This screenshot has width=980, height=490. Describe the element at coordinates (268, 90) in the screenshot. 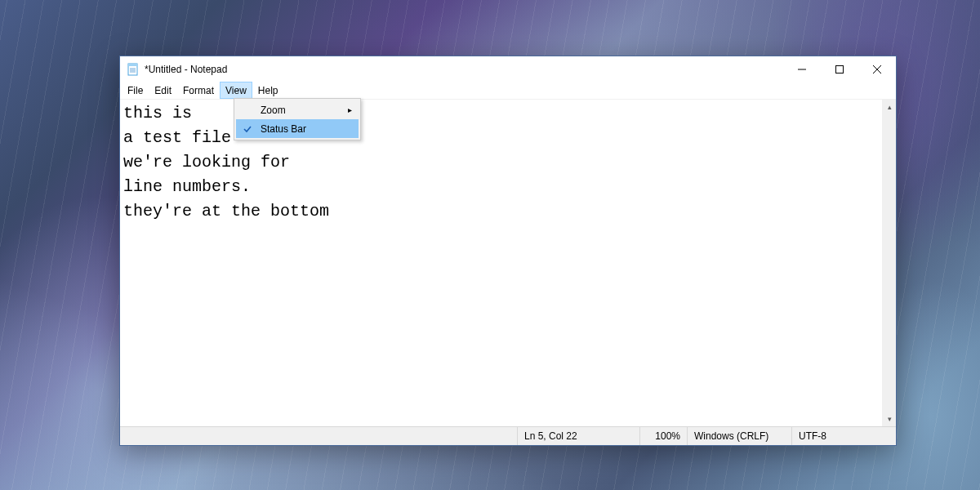

I see `menu-help: Help` at that location.